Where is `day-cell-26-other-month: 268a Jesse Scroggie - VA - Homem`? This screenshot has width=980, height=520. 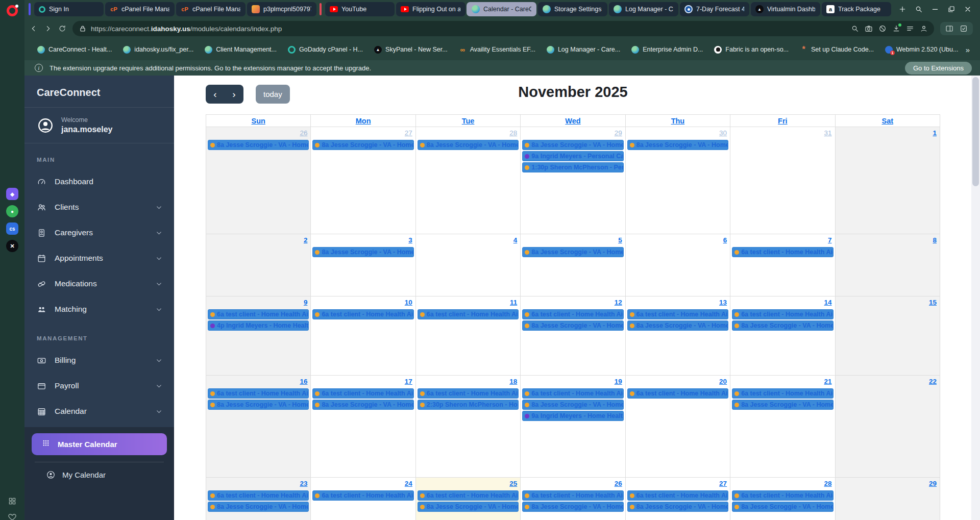
day-cell-26-other-month: 268a Jesse Scroggie - VA - Homem is located at coordinates (258, 181).